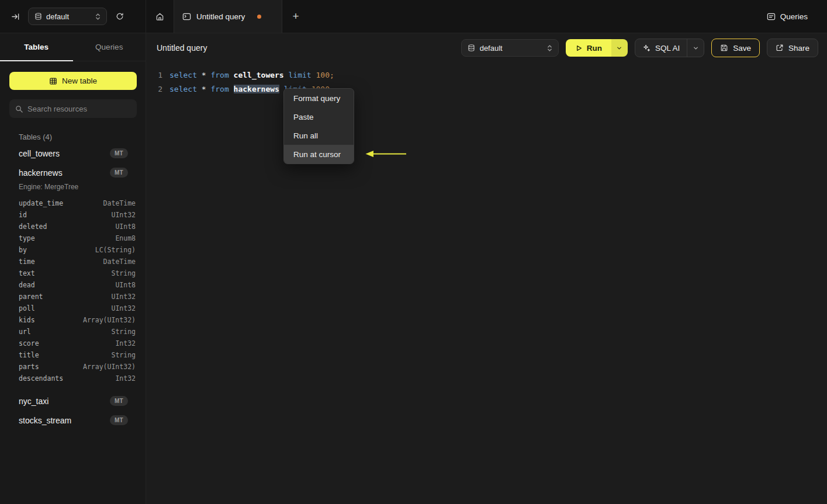 This screenshot has width=827, height=504. What do you see at coordinates (492, 75) in the screenshot?
I see `code-line: 1select * from cell_towers limit 100;` at bounding box center [492, 75].